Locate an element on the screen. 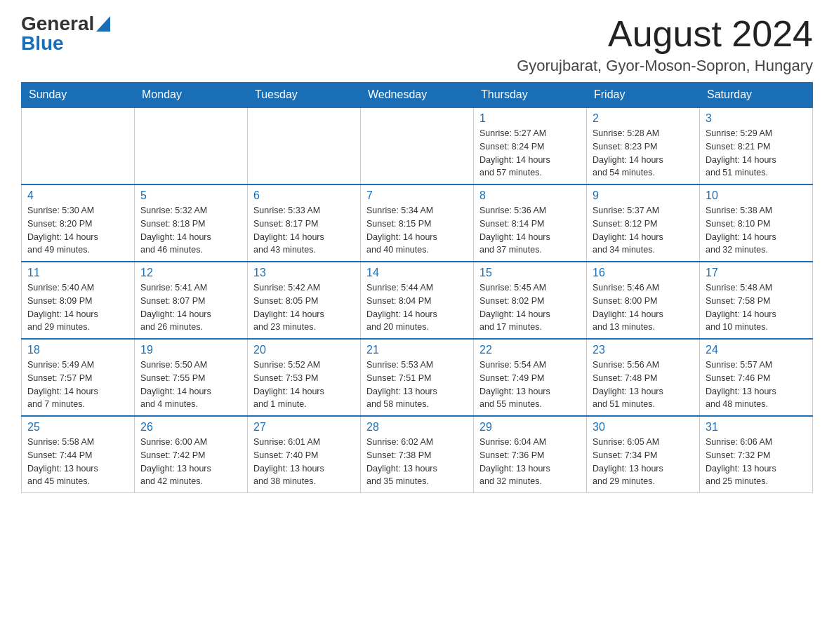 This screenshot has width=834, height=644. day-number: 4 is located at coordinates (78, 196).